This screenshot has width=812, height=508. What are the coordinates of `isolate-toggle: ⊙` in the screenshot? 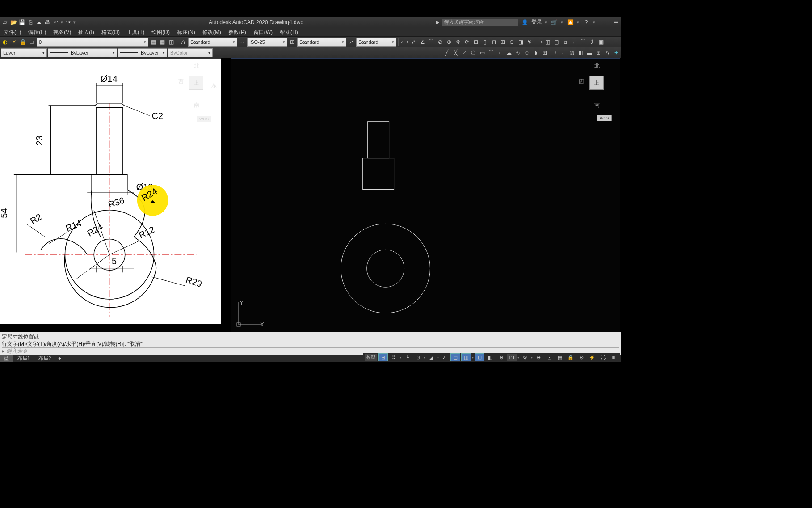 It's located at (581, 357).